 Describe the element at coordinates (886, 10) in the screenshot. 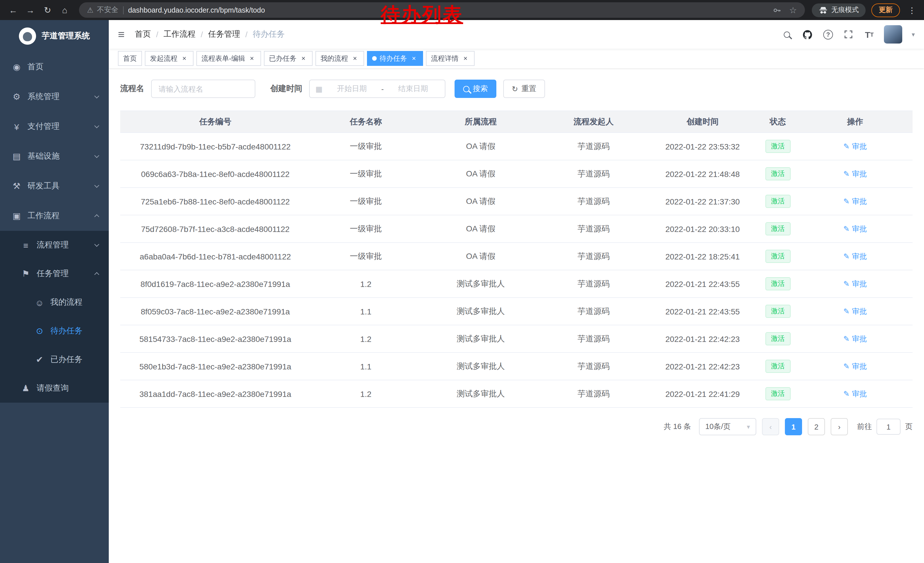

I see `browser-update-button: 更新` at that location.